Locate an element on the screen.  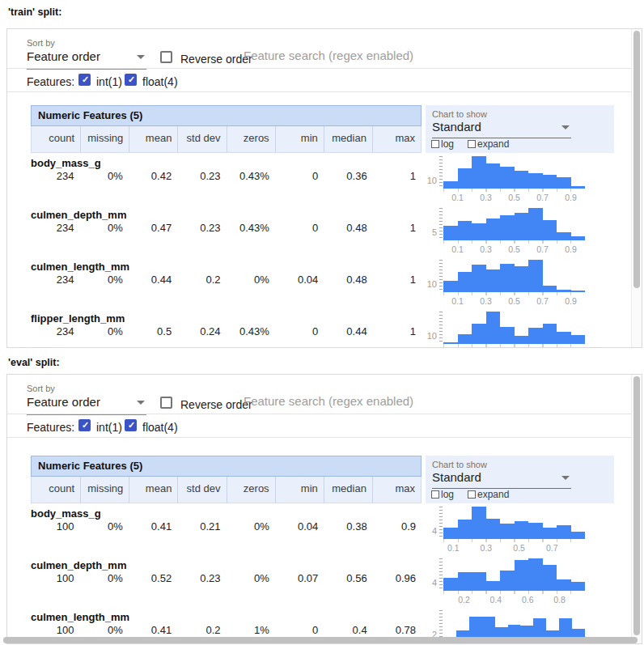
x-tick-label: 0.2 is located at coordinates (464, 600).